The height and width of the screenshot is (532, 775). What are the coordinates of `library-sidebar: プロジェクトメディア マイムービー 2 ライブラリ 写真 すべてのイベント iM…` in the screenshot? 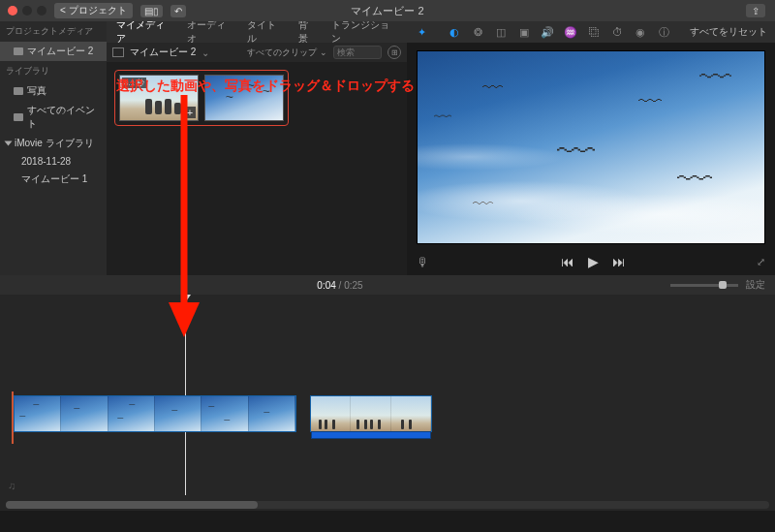 It's located at (53, 148).